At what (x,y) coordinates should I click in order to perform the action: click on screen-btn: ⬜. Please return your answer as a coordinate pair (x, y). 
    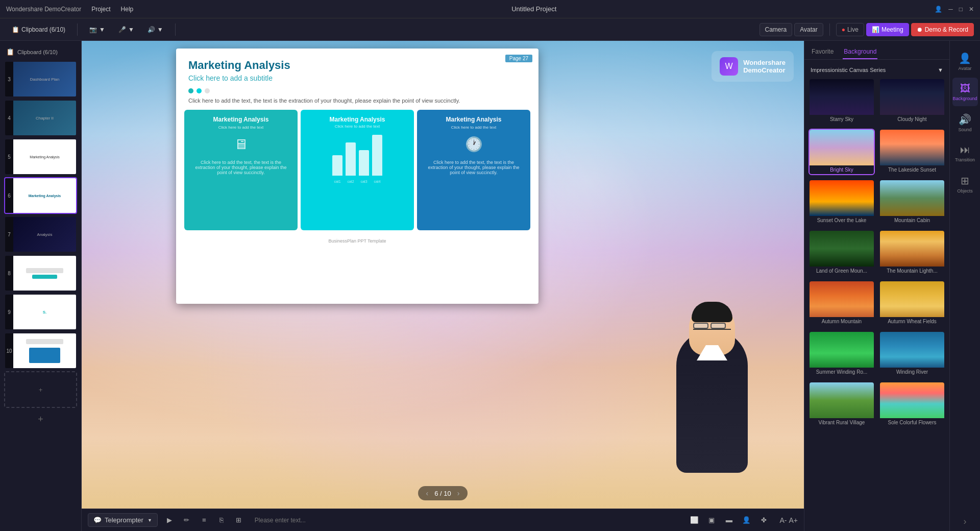
    Looking at the image, I should click on (694, 520).